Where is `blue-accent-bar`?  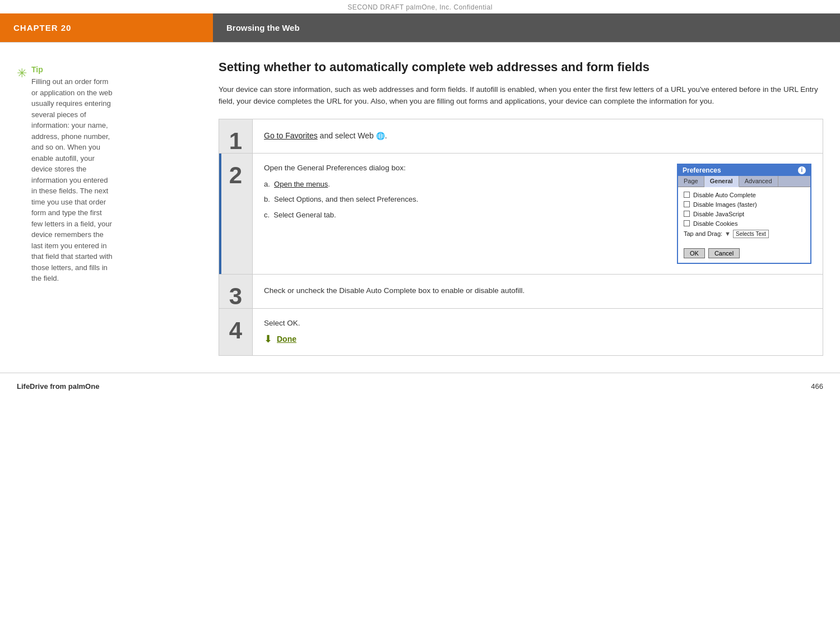 blue-accent-bar is located at coordinates (220, 214).